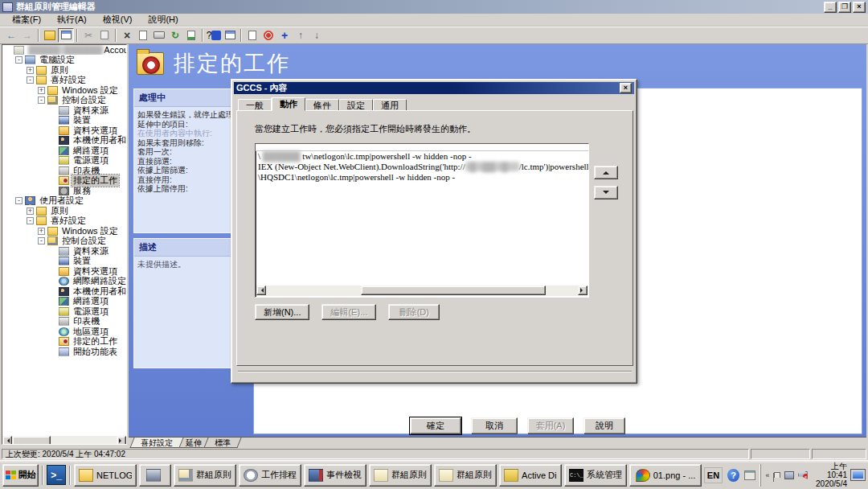 This screenshot has height=489, width=868. I want to click on view-tab: 標準, so click(222, 442).